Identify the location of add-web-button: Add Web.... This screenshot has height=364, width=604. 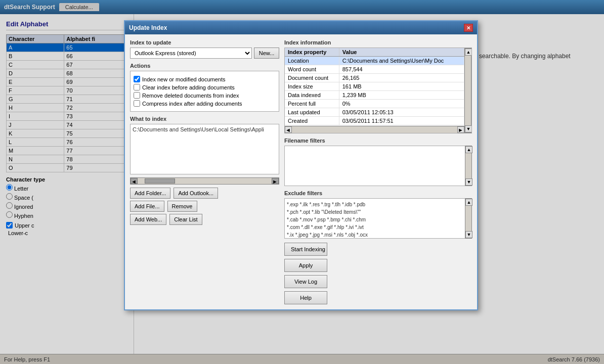
(148, 219).